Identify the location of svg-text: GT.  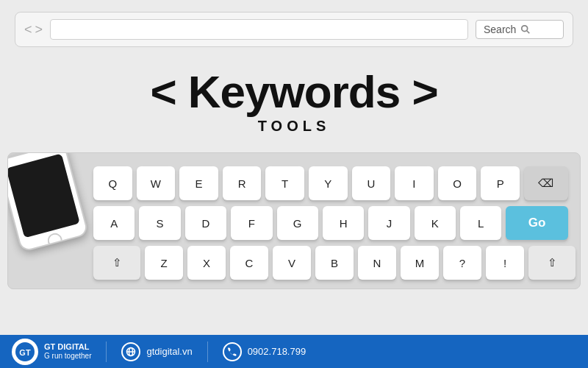
(25, 353).